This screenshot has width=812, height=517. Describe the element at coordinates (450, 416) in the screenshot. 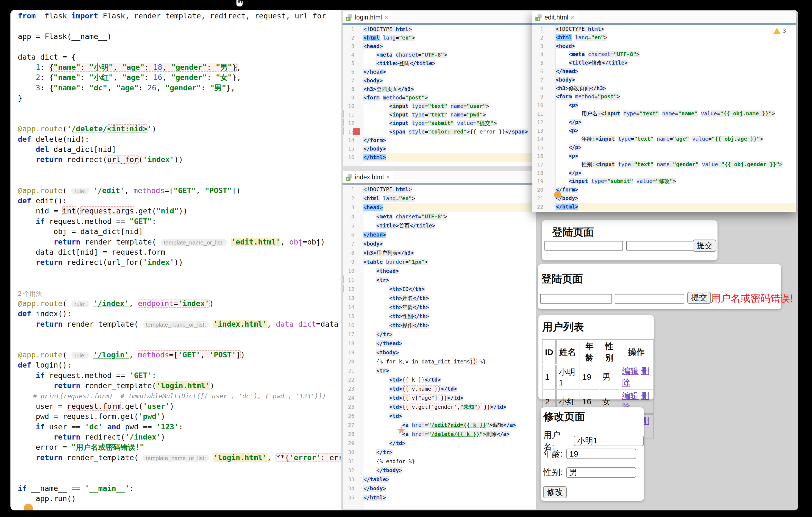

I see `code-line: <td>` at that location.